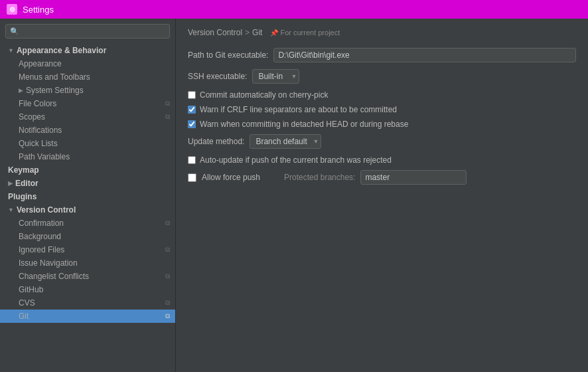  What do you see at coordinates (88, 143) in the screenshot?
I see `sidebar-item-quick-lists: Quick Lists` at bounding box center [88, 143].